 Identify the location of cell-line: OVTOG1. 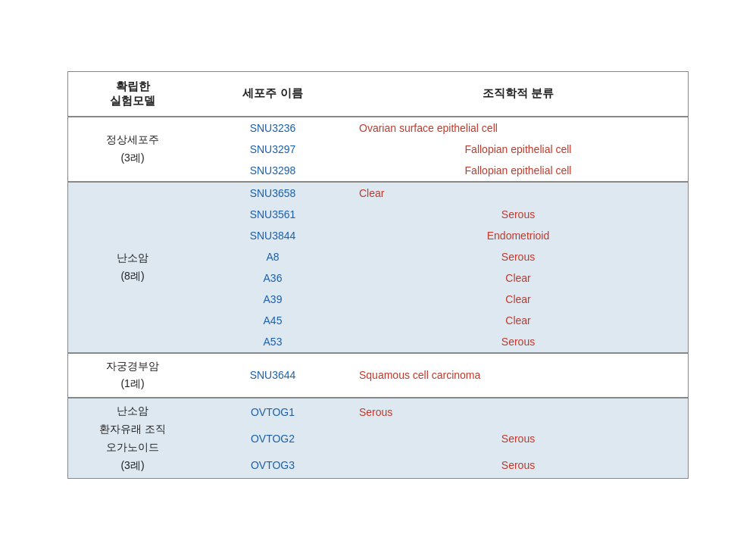
(273, 411).